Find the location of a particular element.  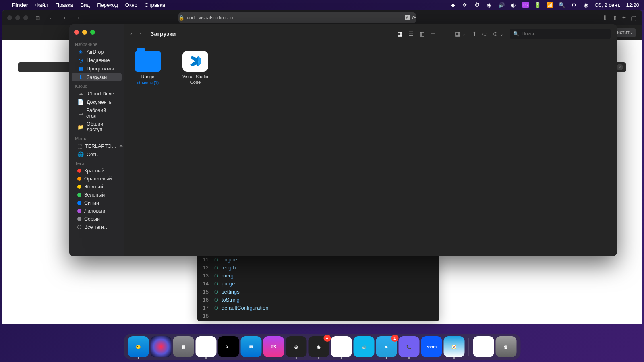

finder-traffic-lights is located at coordinates (97, 34).